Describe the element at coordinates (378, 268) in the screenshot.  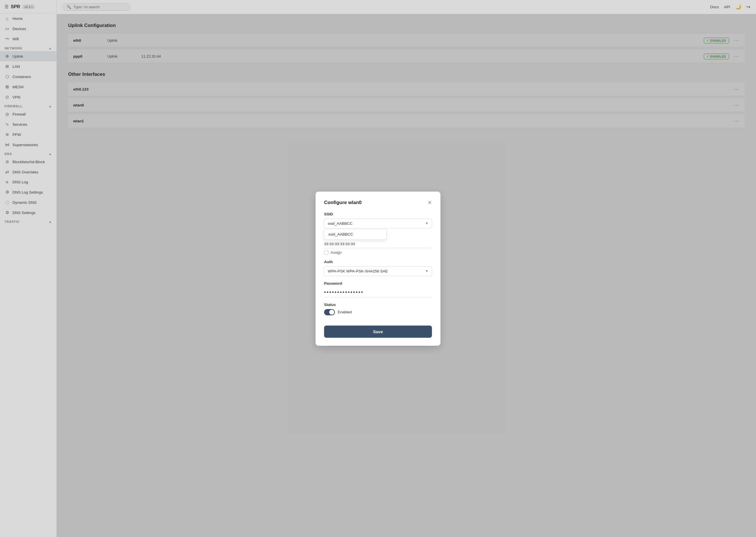
I see `configure-wlan0-modal: Configure wlan0 ✕ SSID ssid_AABBCC ▼ ssi…` at that location.